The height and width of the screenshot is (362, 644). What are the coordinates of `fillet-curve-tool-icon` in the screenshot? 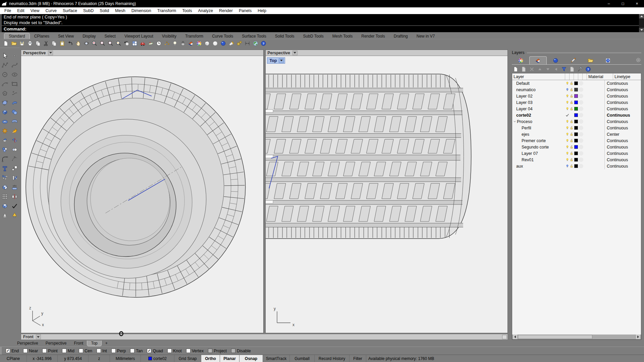 It's located at (5, 159).